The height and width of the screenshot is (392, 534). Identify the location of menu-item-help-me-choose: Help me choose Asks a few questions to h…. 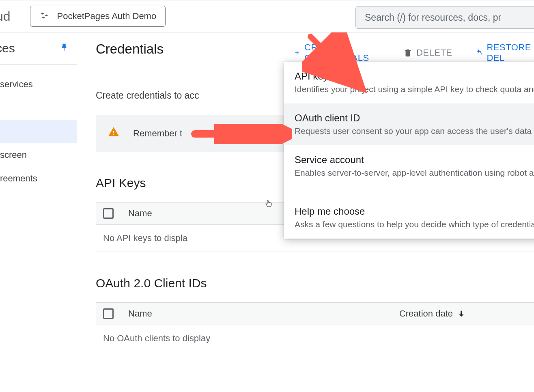
(409, 218).